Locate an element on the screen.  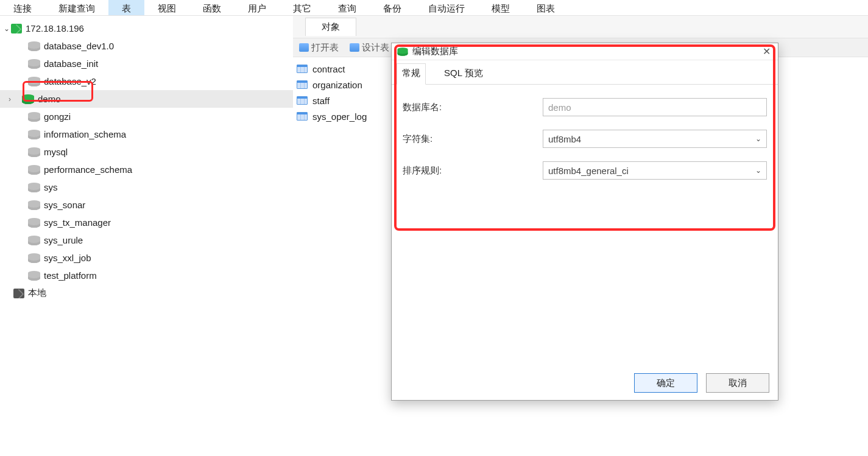
select-value: utf8mb4 is located at coordinates (565, 139).